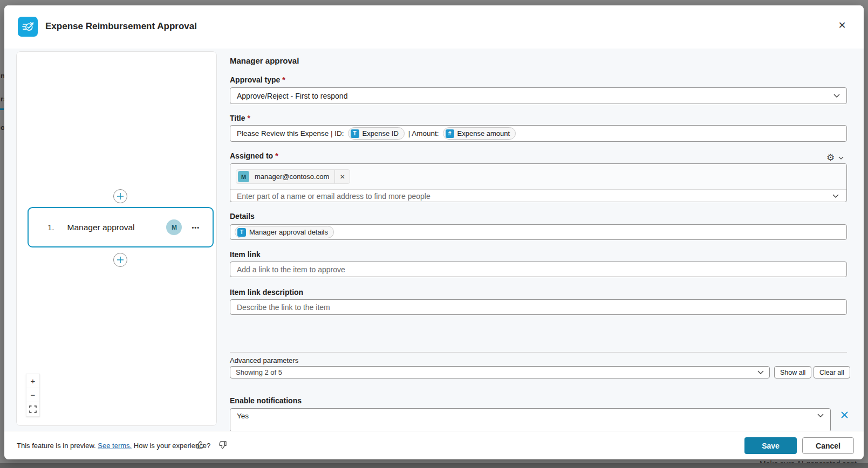  What do you see at coordinates (120, 196) in the screenshot?
I see `insert-step-above-button` at bounding box center [120, 196].